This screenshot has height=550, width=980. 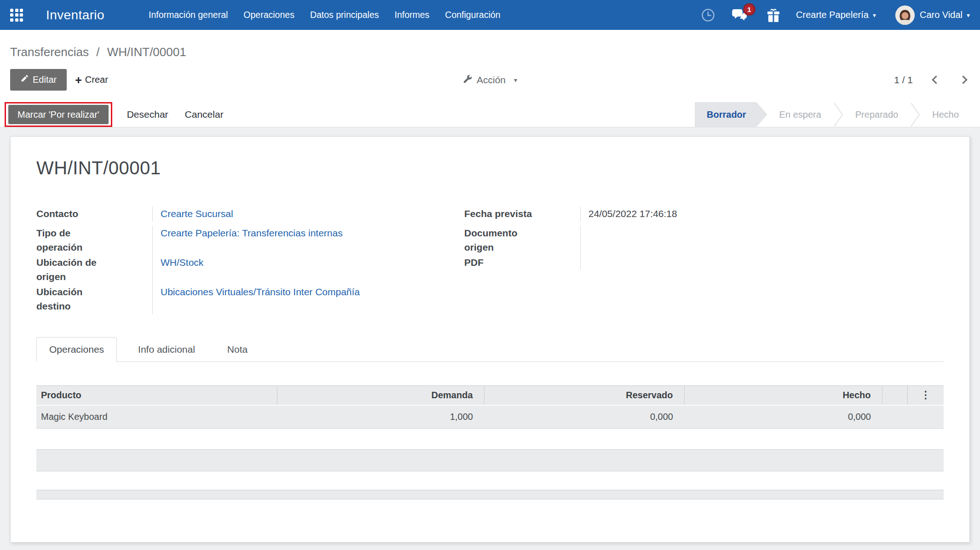 What do you see at coordinates (773, 15) in the screenshot?
I see `gift-icon` at bounding box center [773, 15].